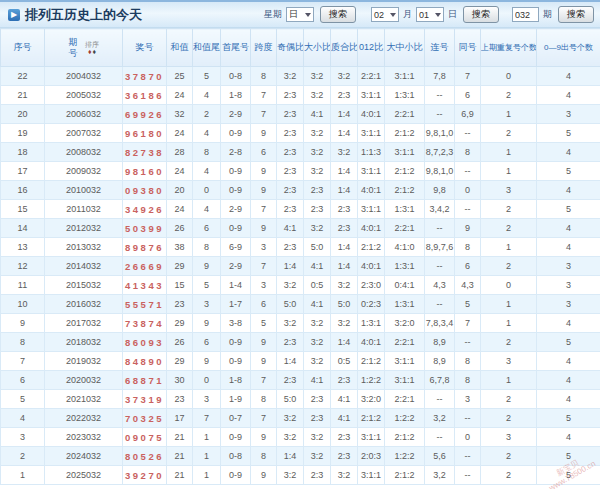 The width and height of the screenshot is (600, 489). What do you see at coordinates (372, 190) in the screenshot?
I see `cell-012: 4:0:1` at bounding box center [372, 190].